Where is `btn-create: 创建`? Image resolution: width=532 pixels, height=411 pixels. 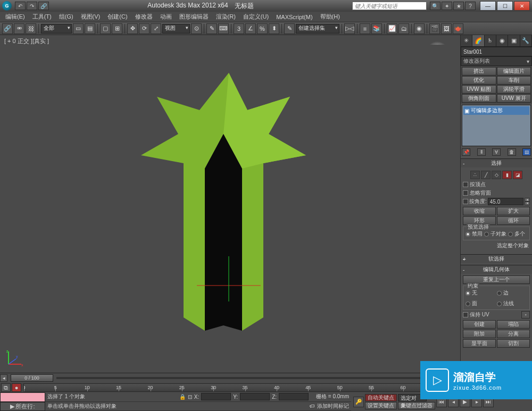 btn-create: 创建 is located at coordinates (479, 324).